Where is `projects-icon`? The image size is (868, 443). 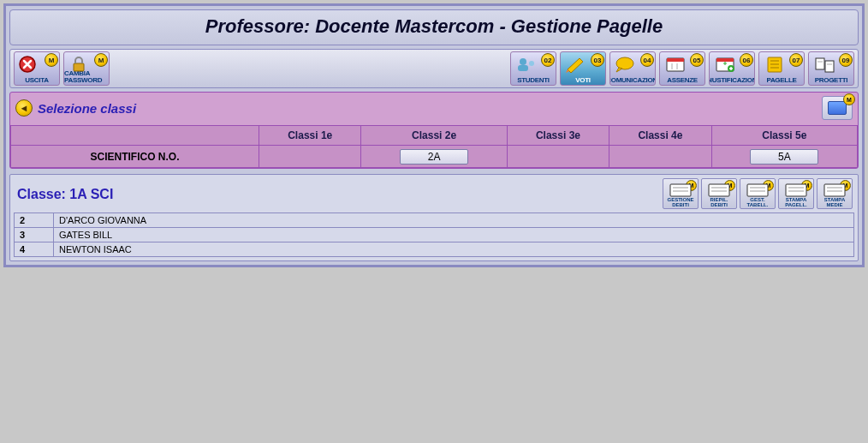
projects-icon is located at coordinates (825, 64).